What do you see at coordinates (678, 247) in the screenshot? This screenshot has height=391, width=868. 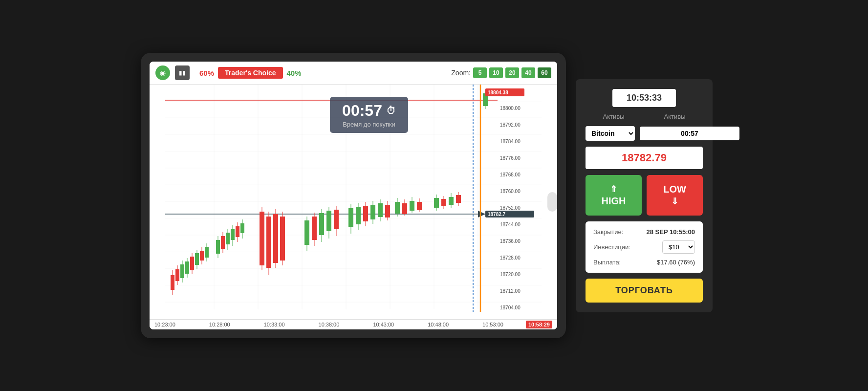 I see `invest-select: $10 $25 $50 $100` at bounding box center [678, 247].